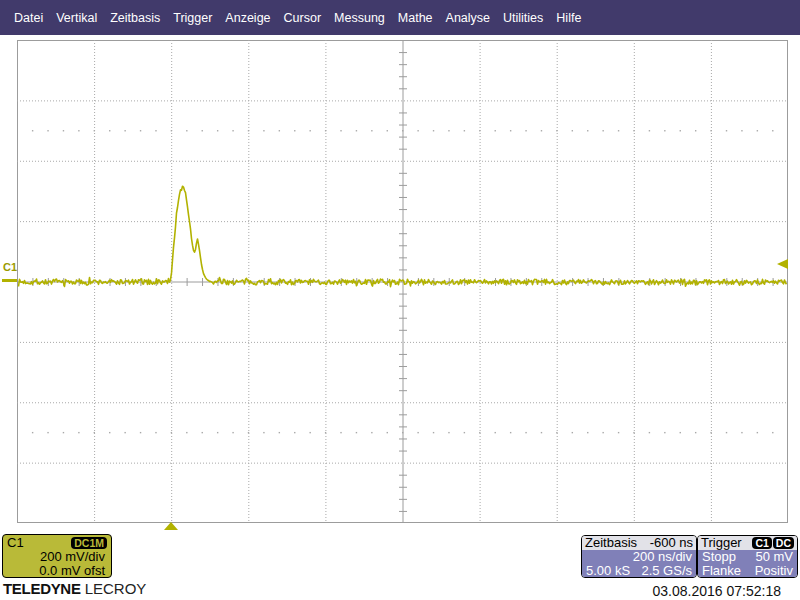 The height and width of the screenshot is (600, 800). What do you see at coordinates (76, 18) in the screenshot?
I see `menu-item-vertikal: Vertikal` at bounding box center [76, 18].